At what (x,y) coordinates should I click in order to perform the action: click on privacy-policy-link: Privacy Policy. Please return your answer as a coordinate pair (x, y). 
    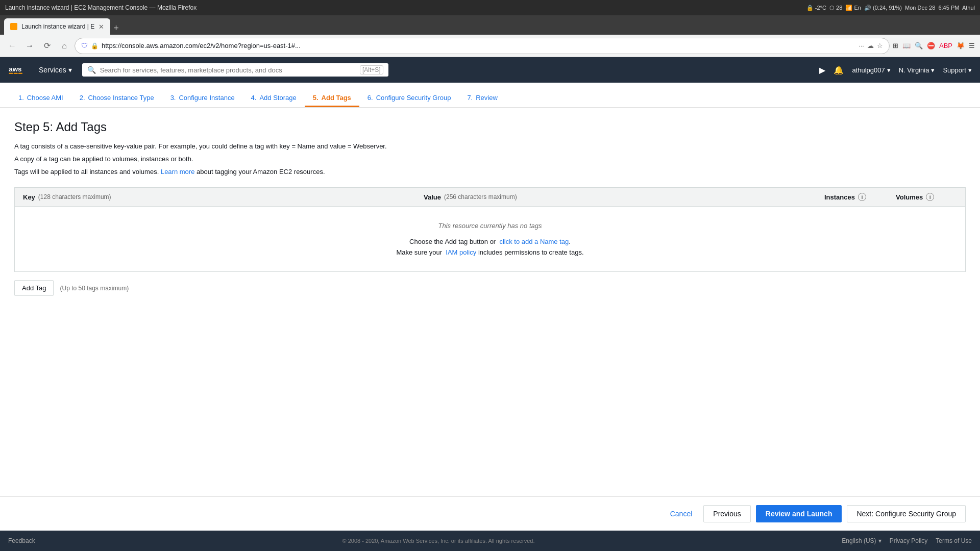
    Looking at the image, I should click on (909, 541).